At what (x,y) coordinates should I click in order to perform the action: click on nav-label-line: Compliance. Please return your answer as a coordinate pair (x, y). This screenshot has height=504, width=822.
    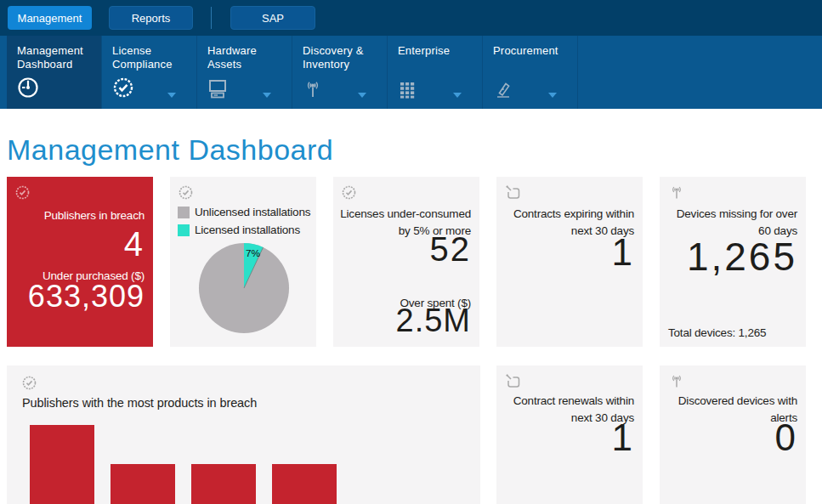
    Looking at the image, I should click on (143, 65).